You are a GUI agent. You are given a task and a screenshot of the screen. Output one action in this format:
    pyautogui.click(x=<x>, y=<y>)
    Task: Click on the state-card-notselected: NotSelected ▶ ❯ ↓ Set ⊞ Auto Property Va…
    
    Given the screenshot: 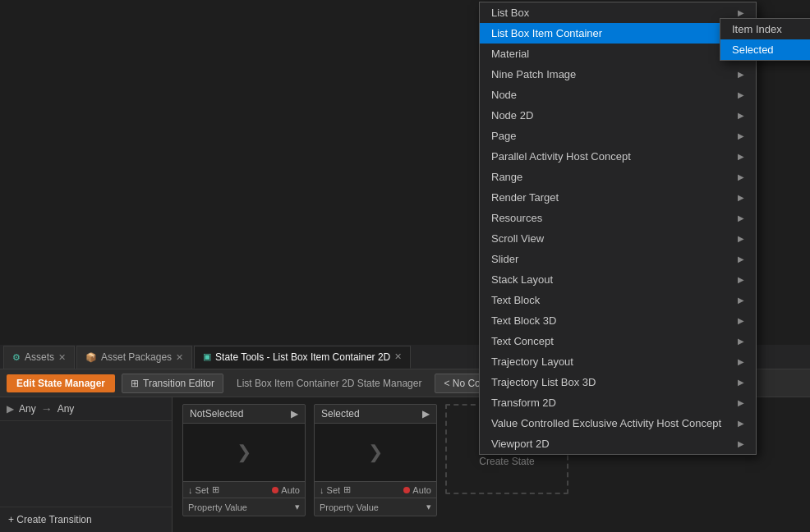 What is the action you would take?
    pyautogui.click(x=244, y=460)
    